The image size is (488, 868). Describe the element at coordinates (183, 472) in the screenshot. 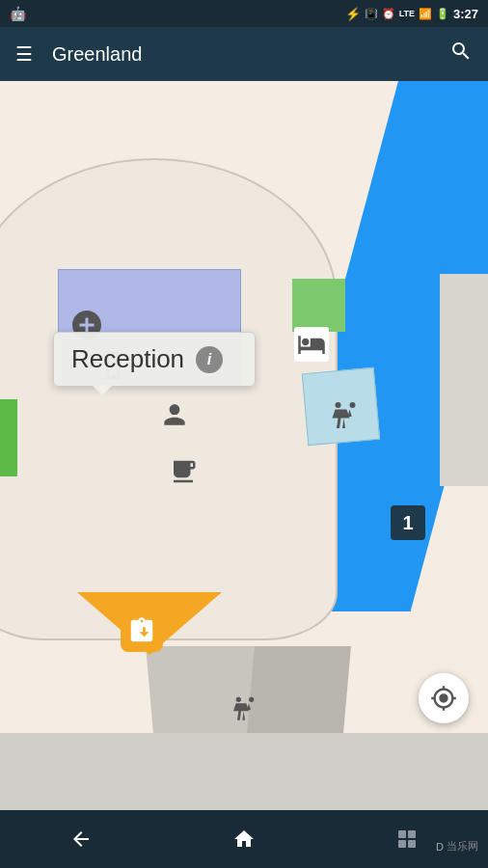

I see `coffee-icon` at that location.